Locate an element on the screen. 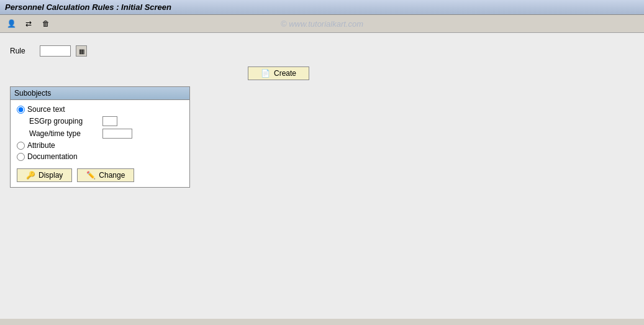 This screenshot has width=644, height=325. source-text-subitems: ESGrp grouping Wage/time type is located at coordinates (106, 127).